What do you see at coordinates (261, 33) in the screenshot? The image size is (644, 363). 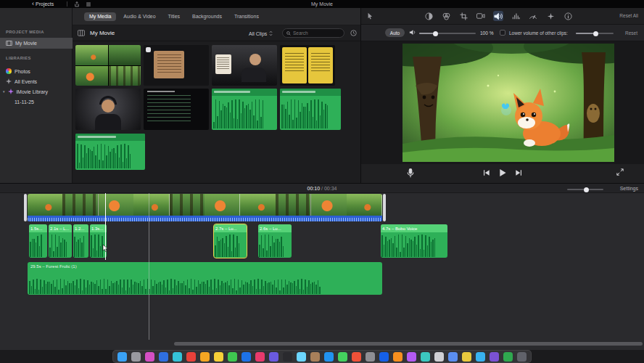 I see `clips-filter-dropdown: All Clips` at bounding box center [261, 33].